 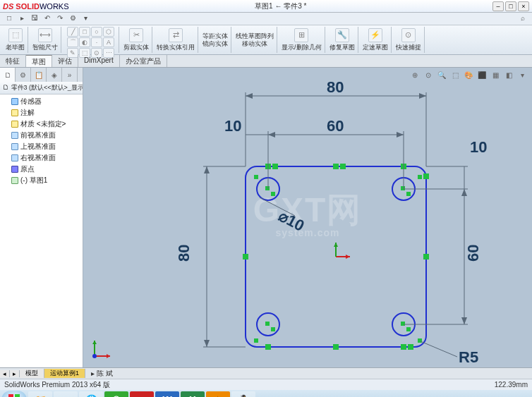 What do you see at coordinates (109, 42) in the screenshot?
I see `text-icon: A` at bounding box center [109, 42].